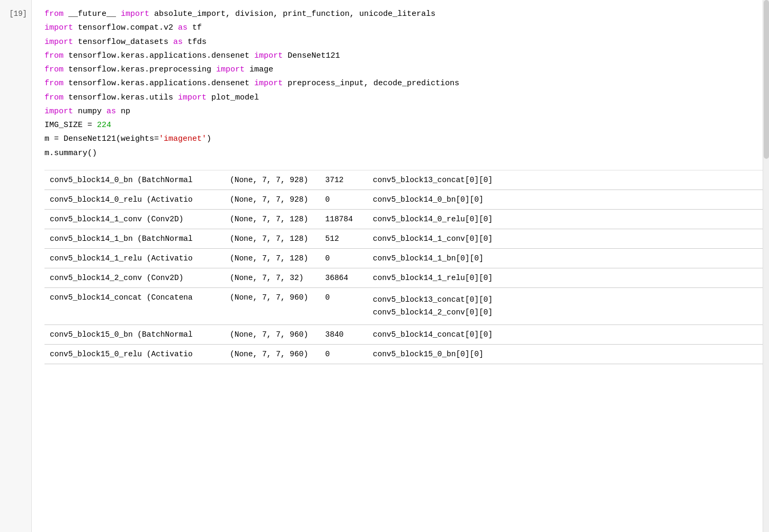 The height and width of the screenshot is (532, 769). What do you see at coordinates (404, 125) in the screenshot?
I see `code-line: IMG_SIZE = 224` at bounding box center [404, 125].